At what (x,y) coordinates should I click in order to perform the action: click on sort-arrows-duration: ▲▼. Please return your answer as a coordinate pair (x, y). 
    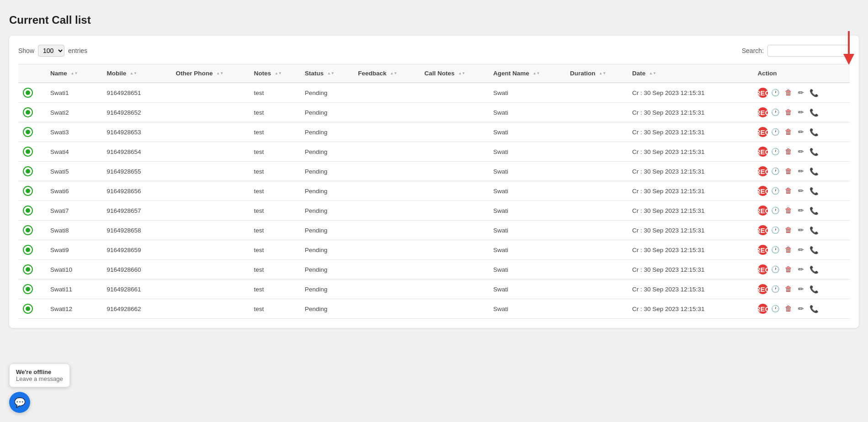
    Looking at the image, I should click on (602, 74).